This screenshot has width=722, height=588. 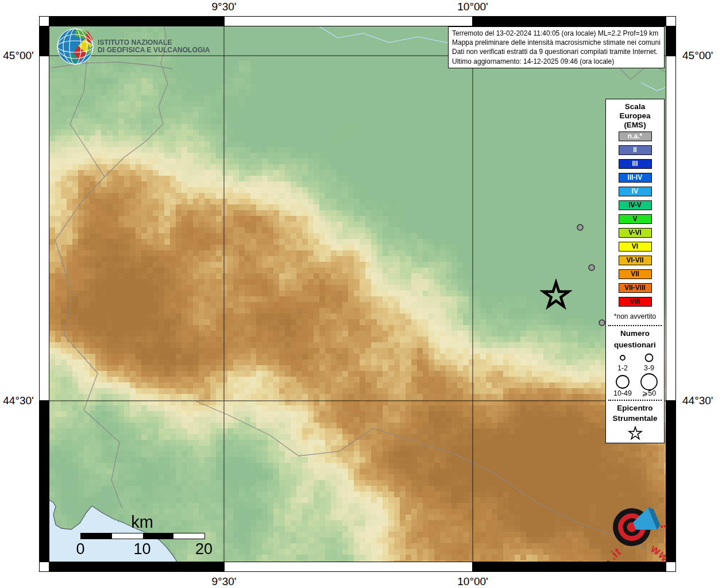 What do you see at coordinates (111, 267) in the screenshot?
I see `admin-boundary-line` at bounding box center [111, 267].